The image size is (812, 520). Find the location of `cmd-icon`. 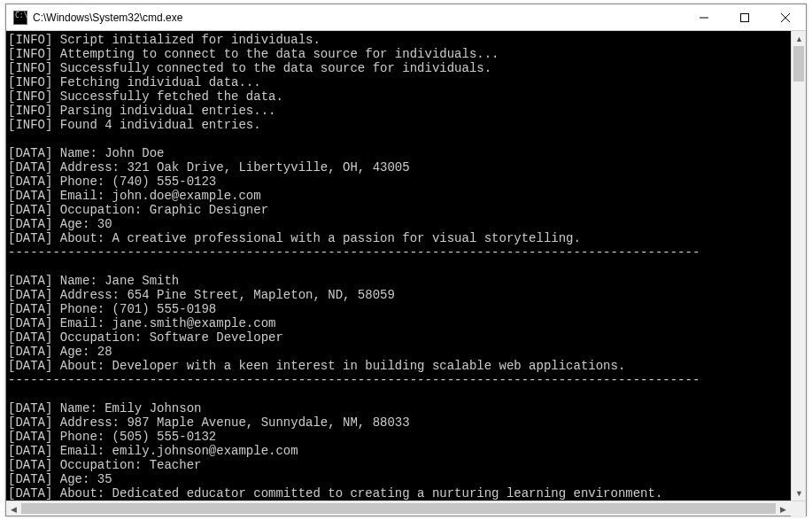

cmd-icon is located at coordinates (20, 18).